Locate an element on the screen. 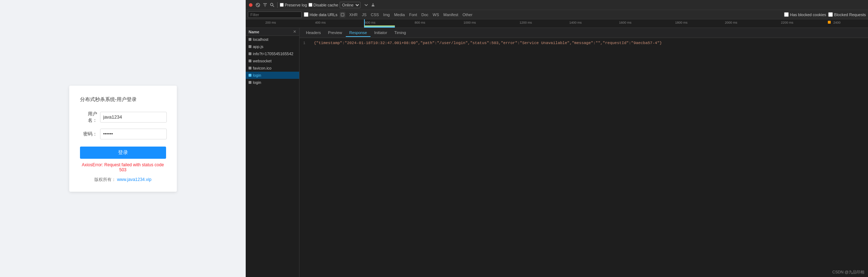  tick-600: 600 ms is located at coordinates (370, 23).